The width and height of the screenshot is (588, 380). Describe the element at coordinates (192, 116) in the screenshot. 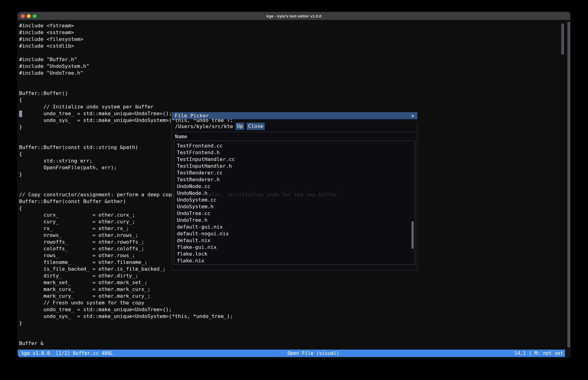

I see `file-picker-title: File Picker` at that location.